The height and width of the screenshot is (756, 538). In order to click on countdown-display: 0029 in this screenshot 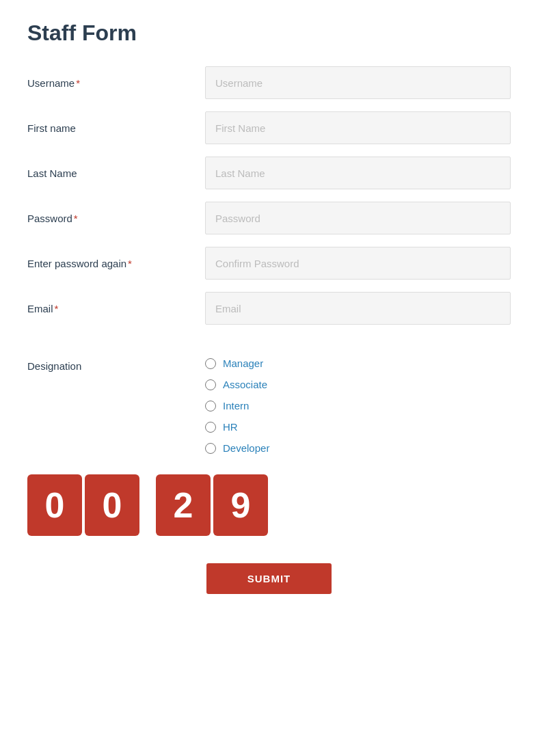, I will do `click(269, 505)`.